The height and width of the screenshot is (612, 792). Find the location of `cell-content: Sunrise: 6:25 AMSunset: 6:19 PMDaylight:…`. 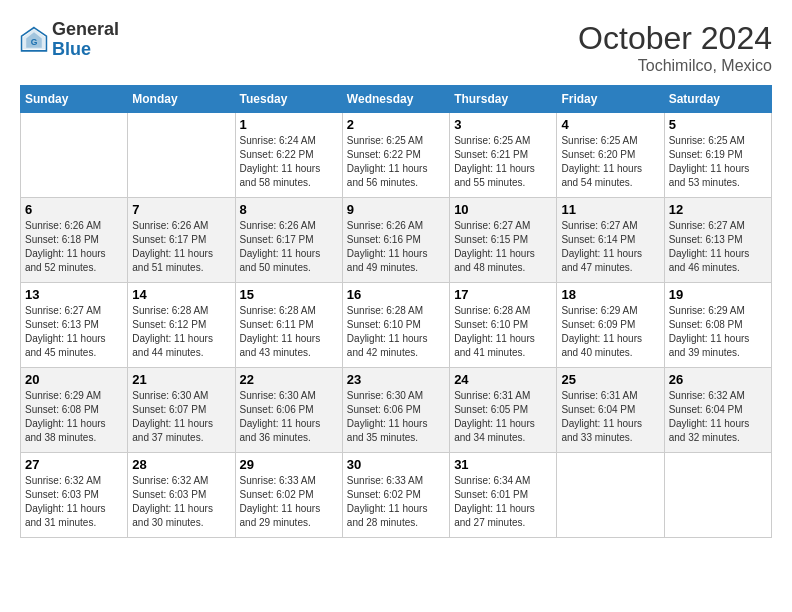

cell-content: Sunrise: 6:25 AMSunset: 6:19 PMDaylight:… is located at coordinates (718, 162).